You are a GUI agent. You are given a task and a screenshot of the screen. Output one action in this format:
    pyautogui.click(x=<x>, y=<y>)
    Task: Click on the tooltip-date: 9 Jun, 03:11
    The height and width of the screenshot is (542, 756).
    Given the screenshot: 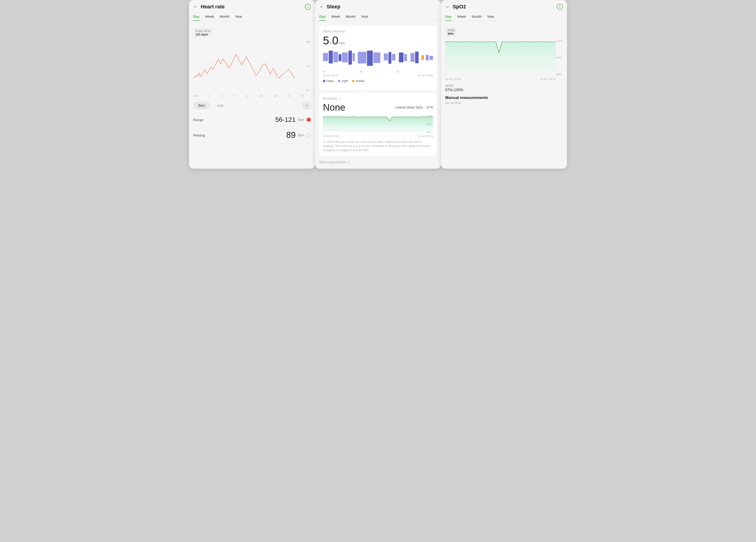 What is the action you would take?
    pyautogui.click(x=203, y=31)
    